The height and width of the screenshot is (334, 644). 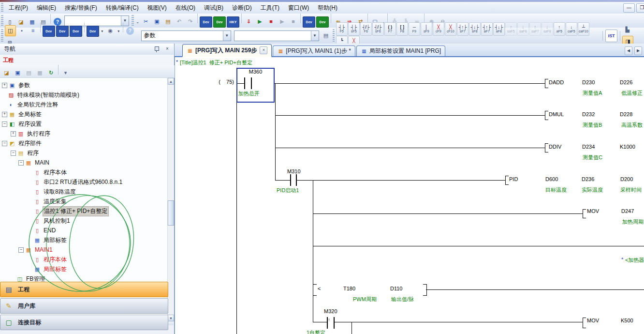 What do you see at coordinates (294, 171) in the screenshot?
I see `contact-device-m310: M310` at bounding box center [294, 171].